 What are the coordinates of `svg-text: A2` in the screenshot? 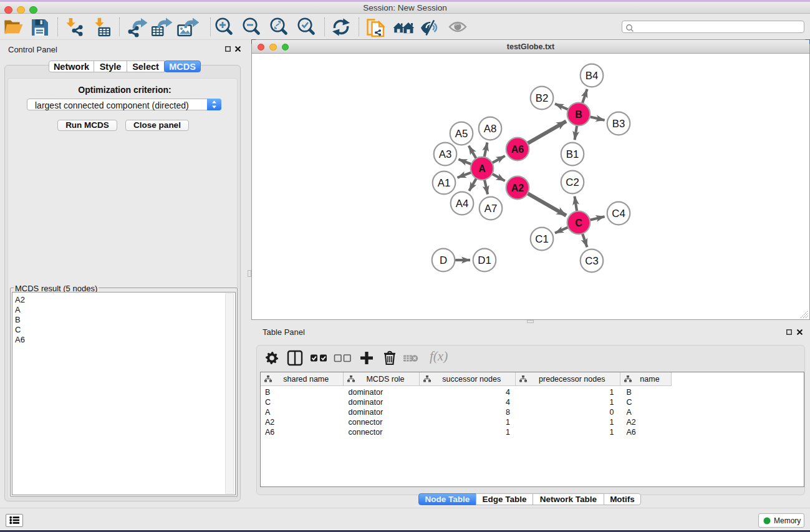 It's located at (518, 188).